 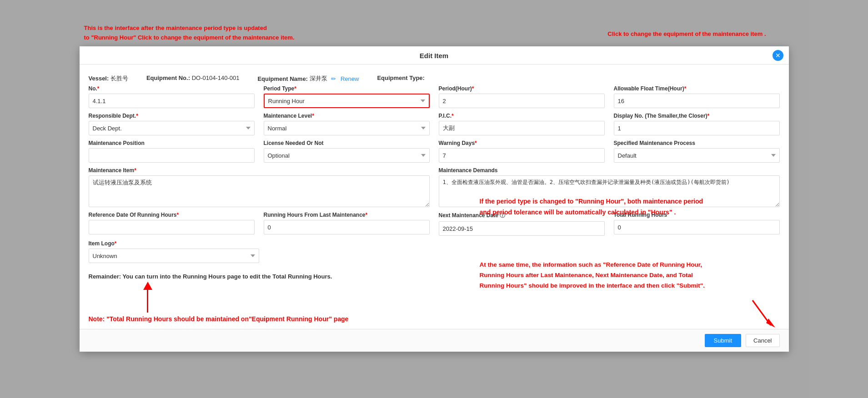 I want to click on next-maintenance-input, so click(x=522, y=229).